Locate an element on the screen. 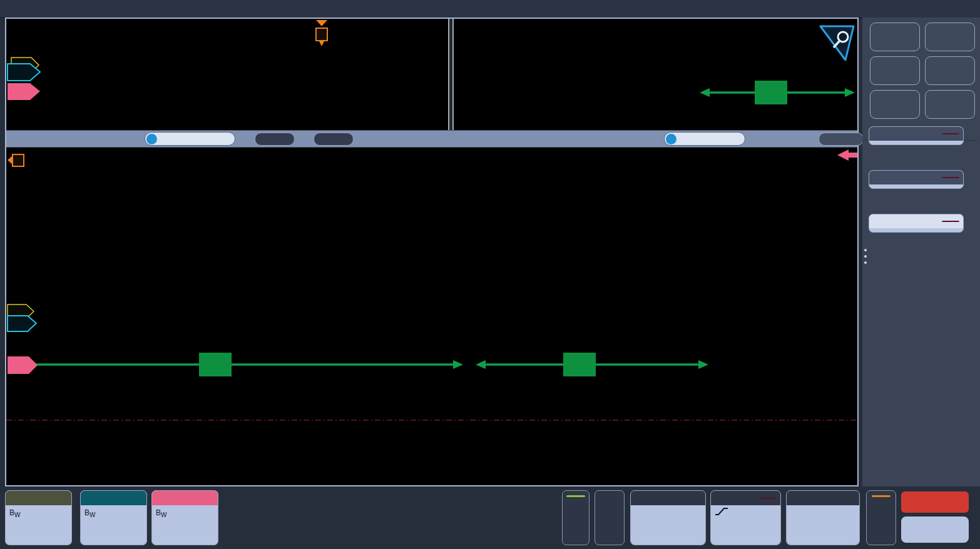  more-button is located at coordinates (950, 104).